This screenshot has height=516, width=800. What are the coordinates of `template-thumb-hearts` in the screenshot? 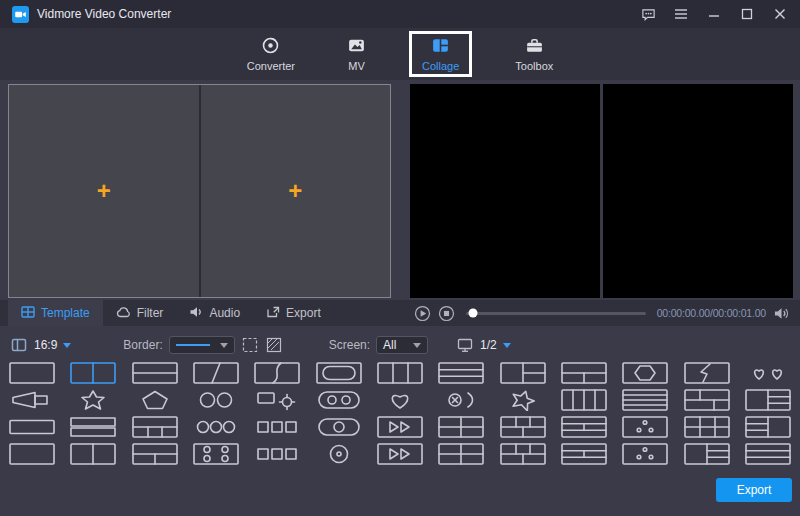 It's located at (768, 373).